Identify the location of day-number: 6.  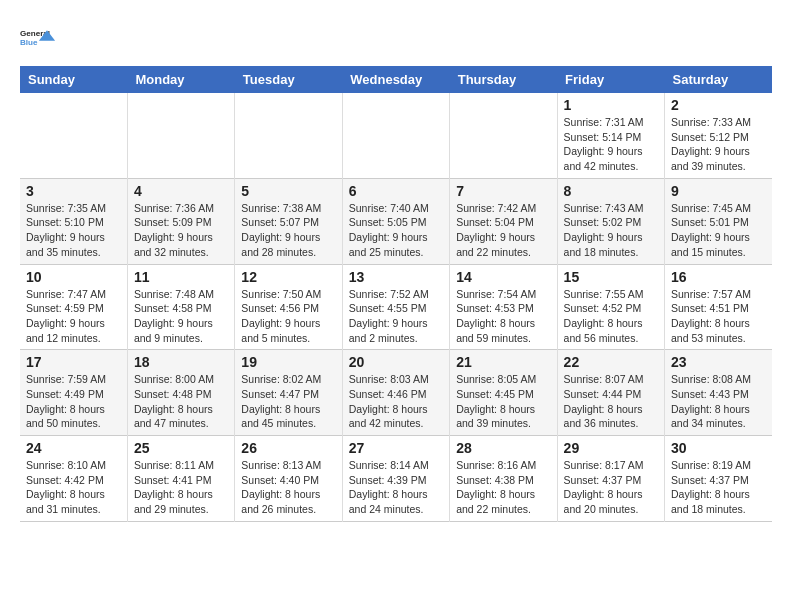
(396, 191).